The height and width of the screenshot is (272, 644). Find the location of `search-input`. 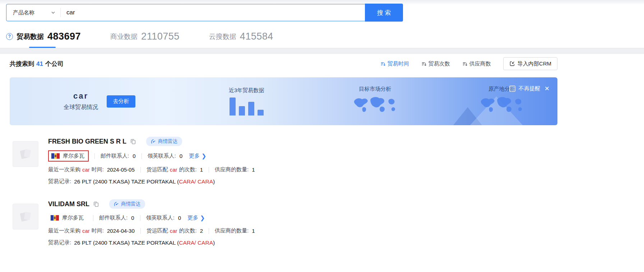

search-input is located at coordinates (213, 13).